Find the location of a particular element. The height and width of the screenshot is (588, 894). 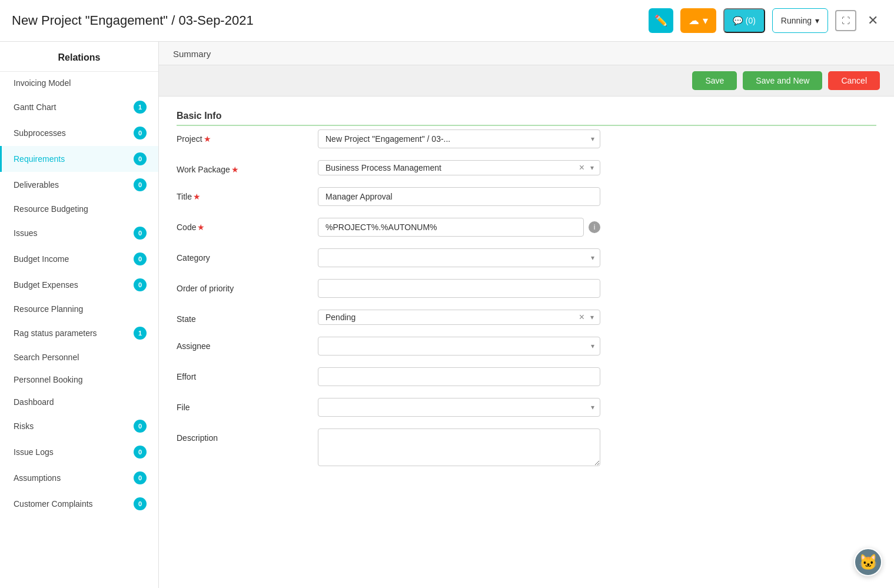

code-info-icon: i is located at coordinates (594, 227).